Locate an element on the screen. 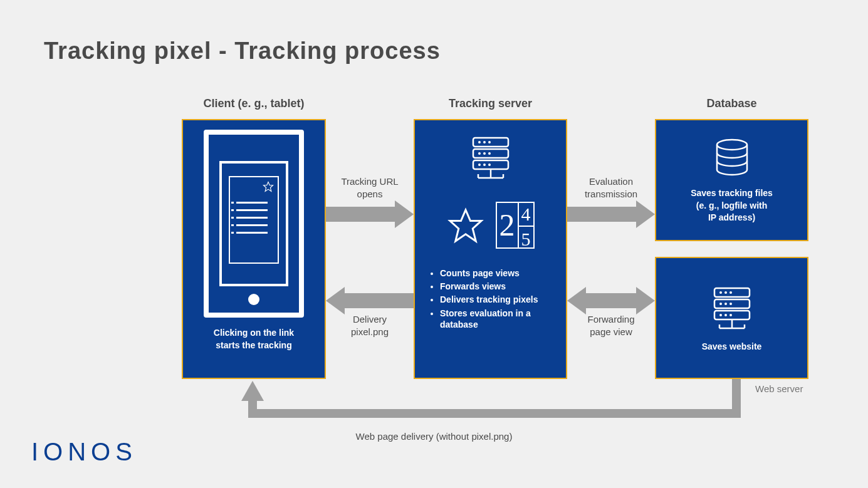 The width and height of the screenshot is (868, 488). arrow-web-page-delivery is located at coordinates (489, 396).